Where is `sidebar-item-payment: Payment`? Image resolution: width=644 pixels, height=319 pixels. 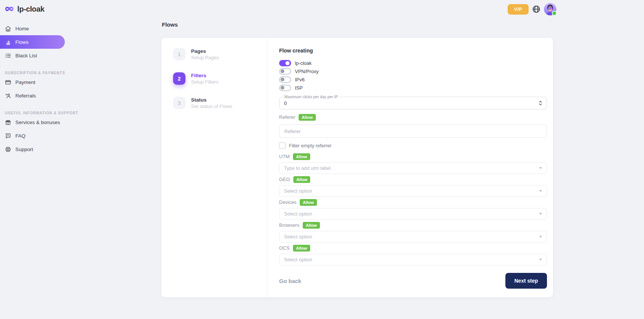
sidebar-item-payment: Payment is located at coordinates (32, 82).